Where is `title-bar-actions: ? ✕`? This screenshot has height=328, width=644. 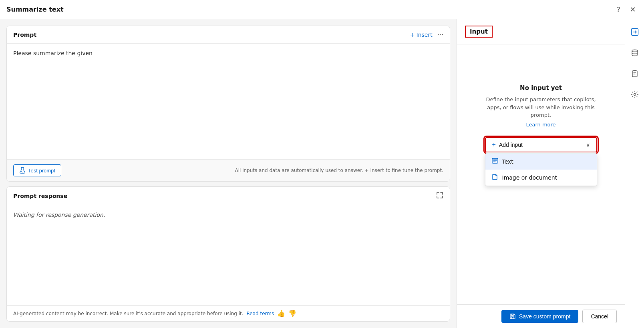 title-bar-actions: ? ✕ is located at coordinates (626, 10).